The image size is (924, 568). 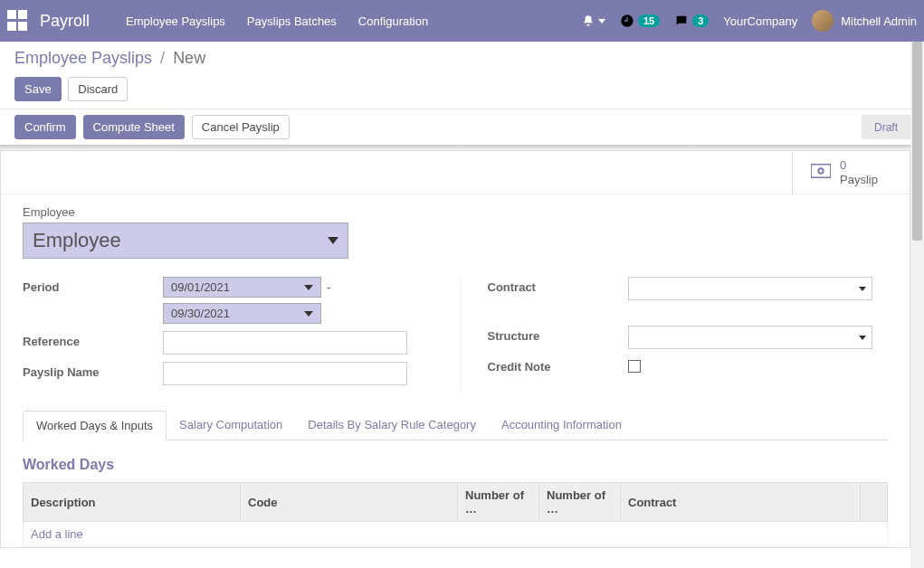 What do you see at coordinates (649, 21) in the screenshot?
I see `activities-count: 15` at bounding box center [649, 21].